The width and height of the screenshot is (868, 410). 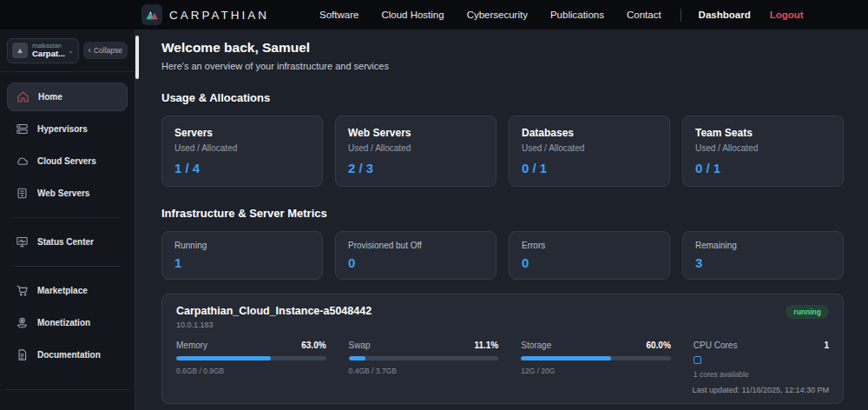 What do you see at coordinates (761, 374) in the screenshot?
I see `cpu-detail: 1 cores available` at bounding box center [761, 374].